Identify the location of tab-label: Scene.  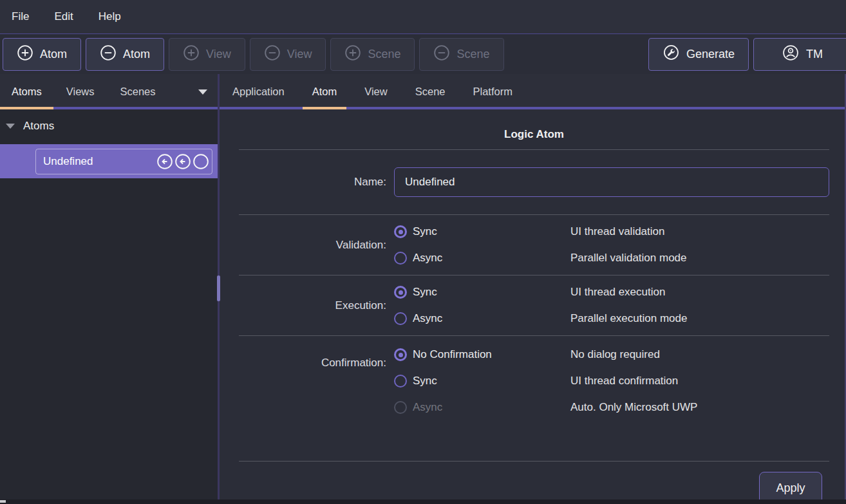
(430, 91).